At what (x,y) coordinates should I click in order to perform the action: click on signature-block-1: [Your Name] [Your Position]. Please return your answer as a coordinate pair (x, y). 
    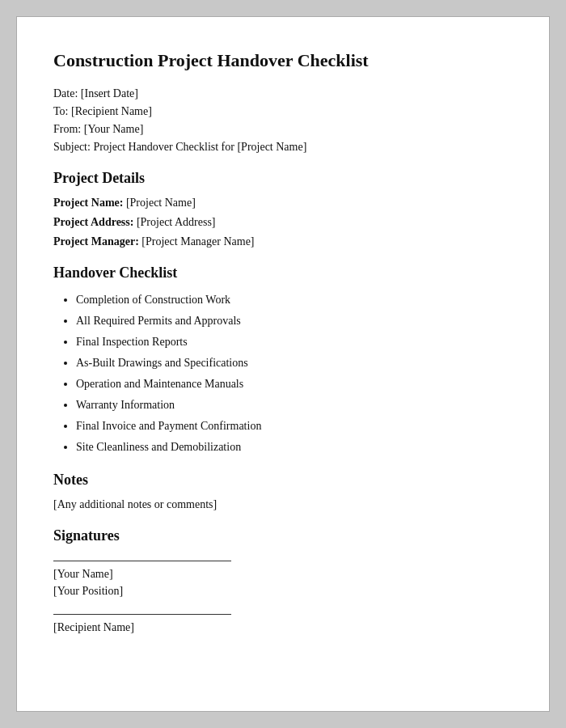
    Looking at the image, I should click on (283, 579).